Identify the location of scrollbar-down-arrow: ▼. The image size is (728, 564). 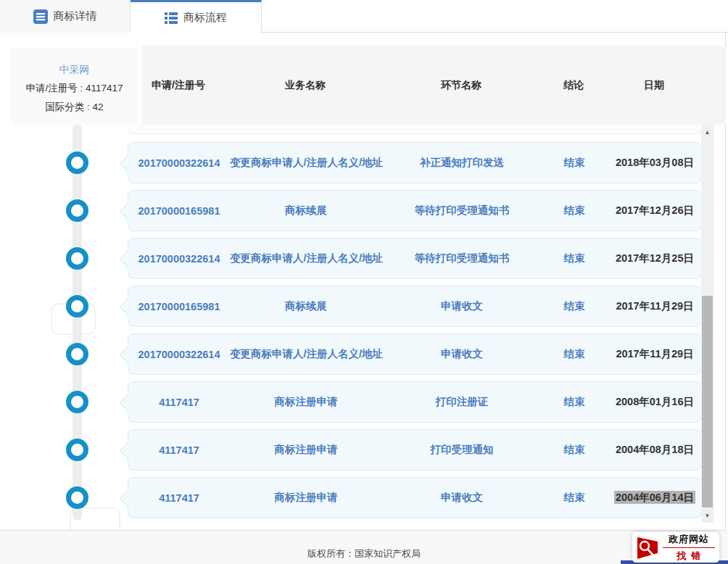
(708, 515).